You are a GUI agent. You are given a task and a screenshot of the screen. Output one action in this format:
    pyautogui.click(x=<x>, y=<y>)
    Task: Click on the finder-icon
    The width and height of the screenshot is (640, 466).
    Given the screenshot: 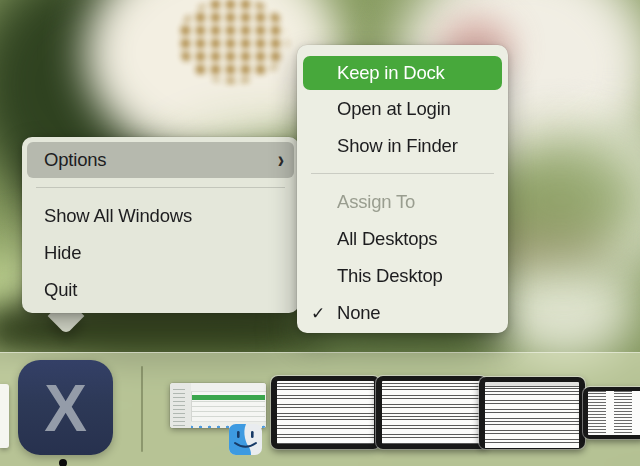 What is the action you would take?
    pyautogui.click(x=246, y=440)
    